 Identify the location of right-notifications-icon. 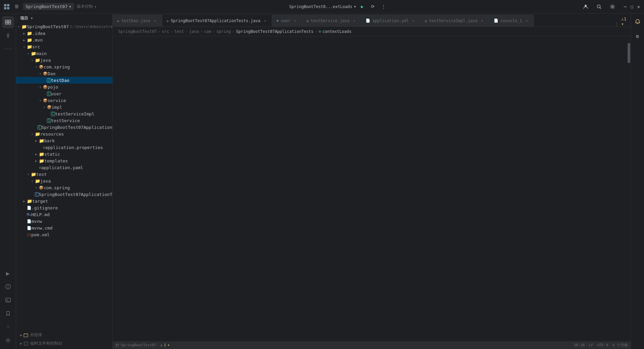
(638, 21).